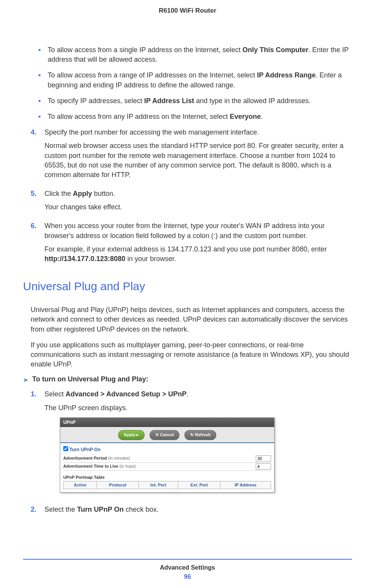  What do you see at coordinates (188, 379) in the screenshot?
I see `procedure-heading: ➤ To turn on Universal Plug and Play:` at bounding box center [188, 379].